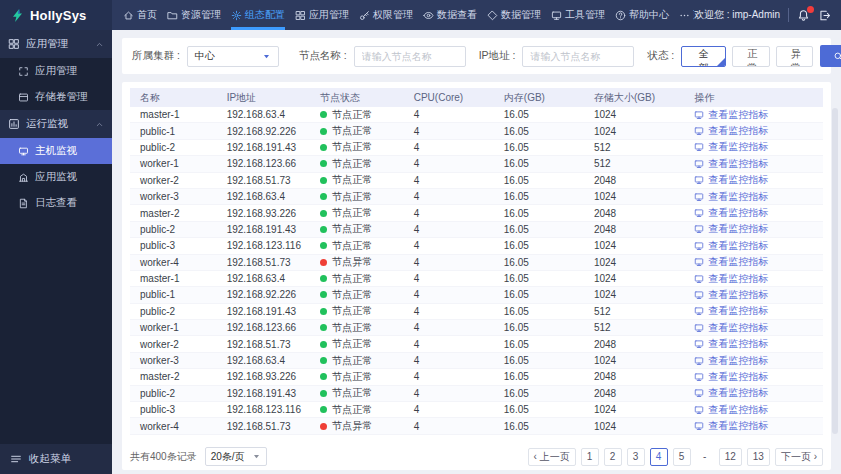 The image size is (841, 474). I want to click on monitor-icon, so click(699, 426).